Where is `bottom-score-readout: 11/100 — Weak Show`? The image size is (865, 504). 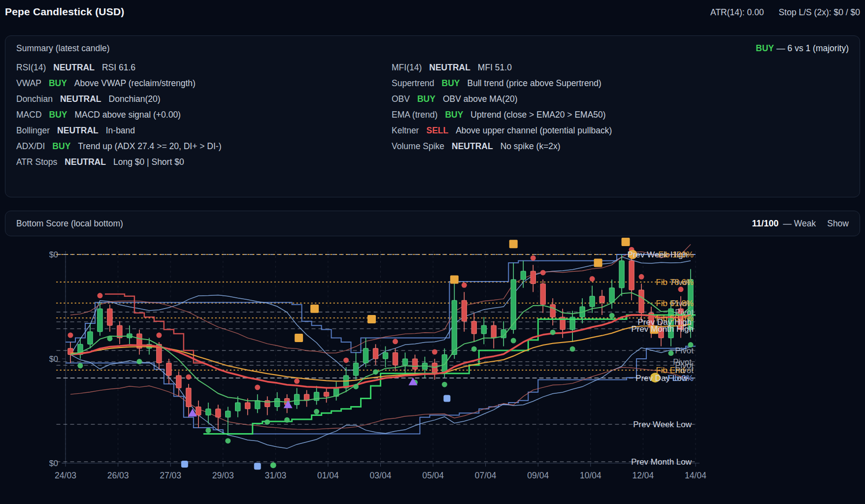 bottom-score-readout: 11/100 — Weak Show is located at coordinates (800, 223).